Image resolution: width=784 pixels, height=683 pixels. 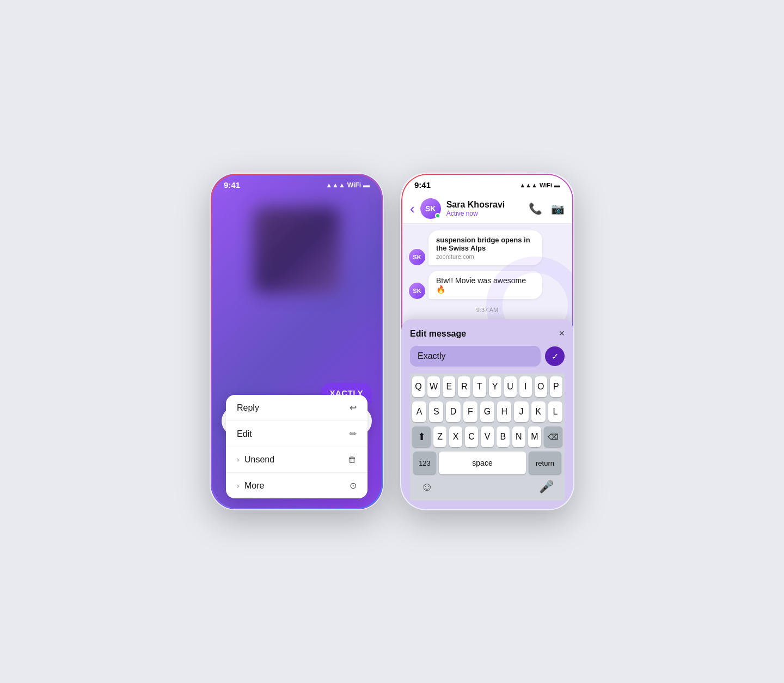 I want to click on key-space: space, so click(x=482, y=463).